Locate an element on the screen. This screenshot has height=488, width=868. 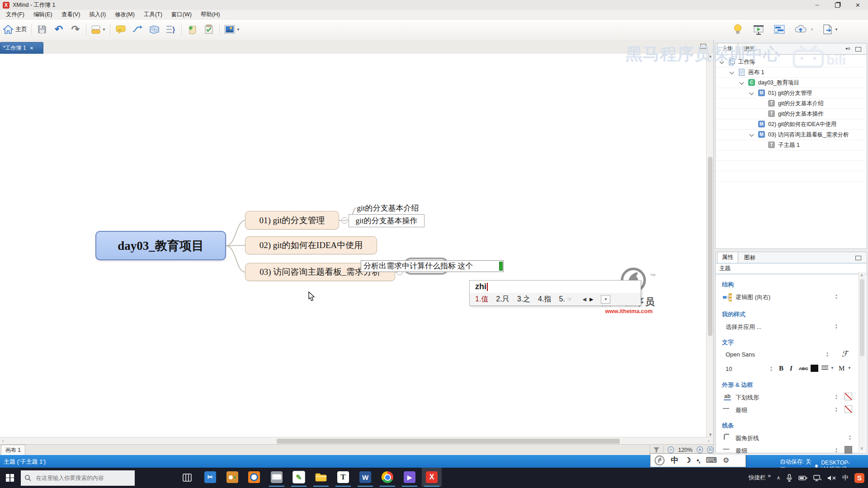
scroll-up-icon: ∧ is located at coordinates (862, 275).